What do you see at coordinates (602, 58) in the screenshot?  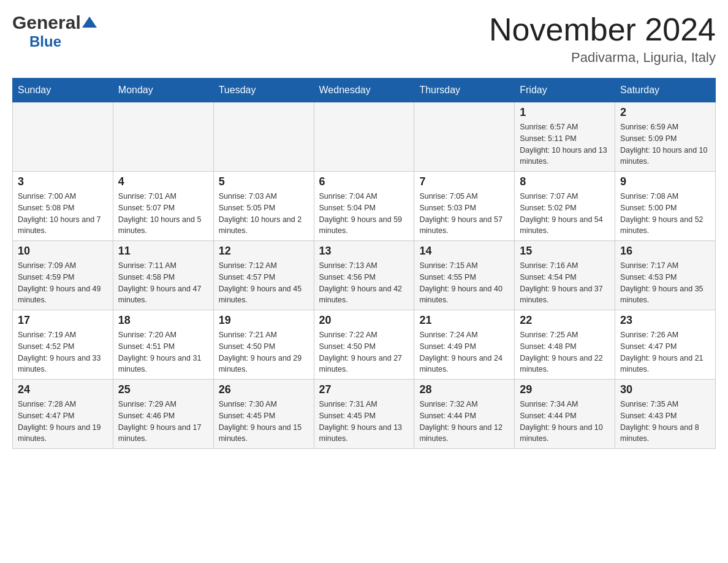 I see `location: Padivarma, Liguria, Italy` at bounding box center [602, 58].